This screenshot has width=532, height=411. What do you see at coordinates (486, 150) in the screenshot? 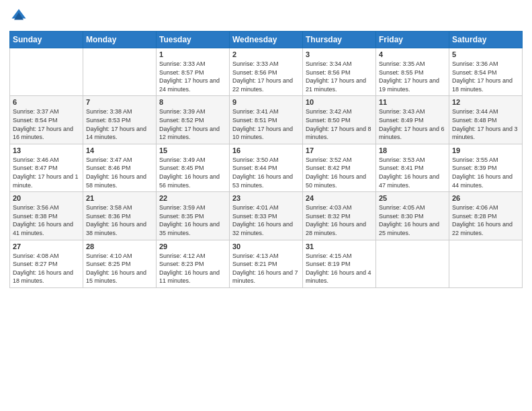
I see `day-number: 19` at bounding box center [486, 150].